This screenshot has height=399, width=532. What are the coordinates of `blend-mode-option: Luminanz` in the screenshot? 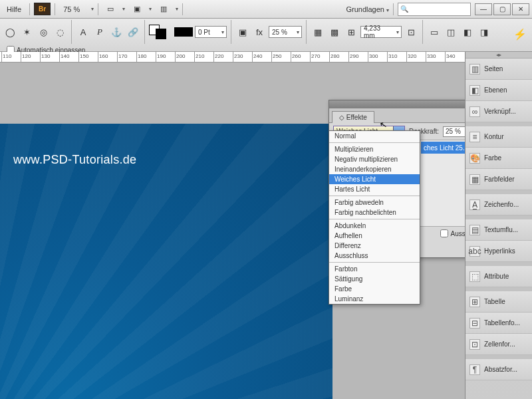 It's located at (374, 299).